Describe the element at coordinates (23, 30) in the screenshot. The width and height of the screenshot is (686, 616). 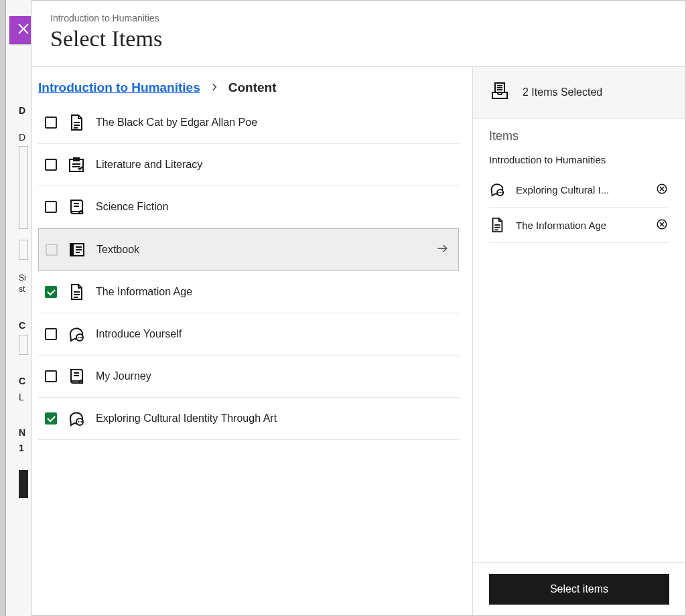
I see `close-icon` at that location.